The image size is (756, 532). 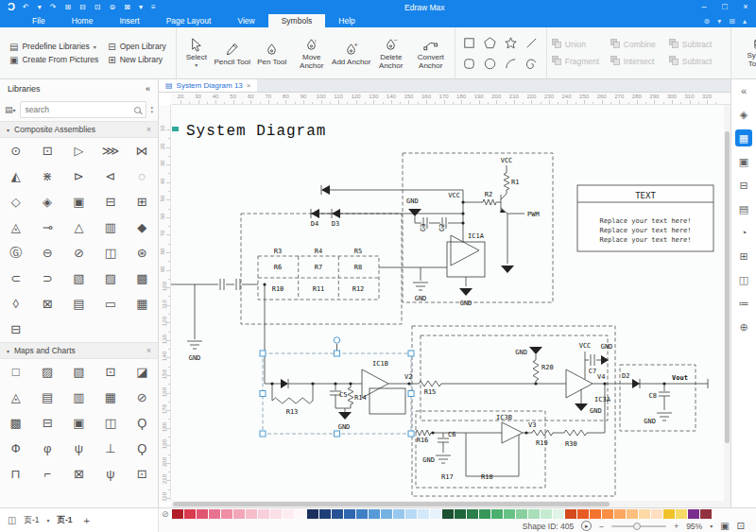 What do you see at coordinates (15, 372) in the screenshot?
I see `library-symbol-region-plain: □` at bounding box center [15, 372].